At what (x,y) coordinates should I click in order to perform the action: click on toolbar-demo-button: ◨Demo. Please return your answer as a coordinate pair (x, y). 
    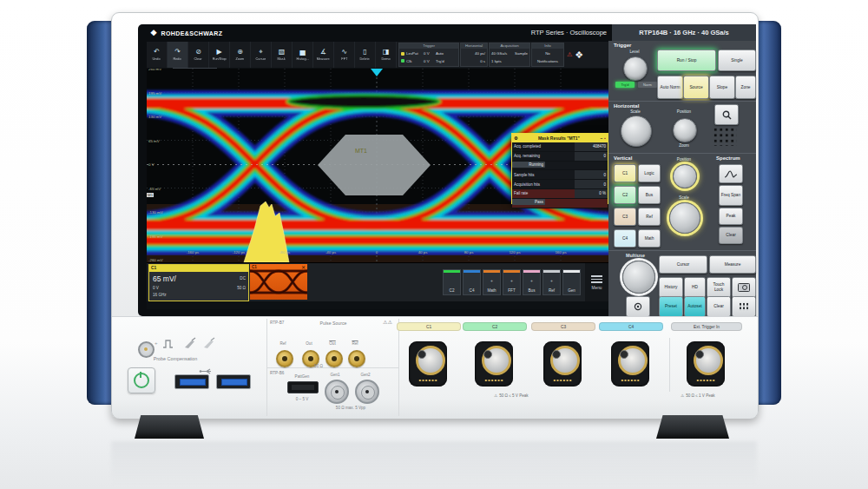
    Looking at the image, I should click on (386, 55).